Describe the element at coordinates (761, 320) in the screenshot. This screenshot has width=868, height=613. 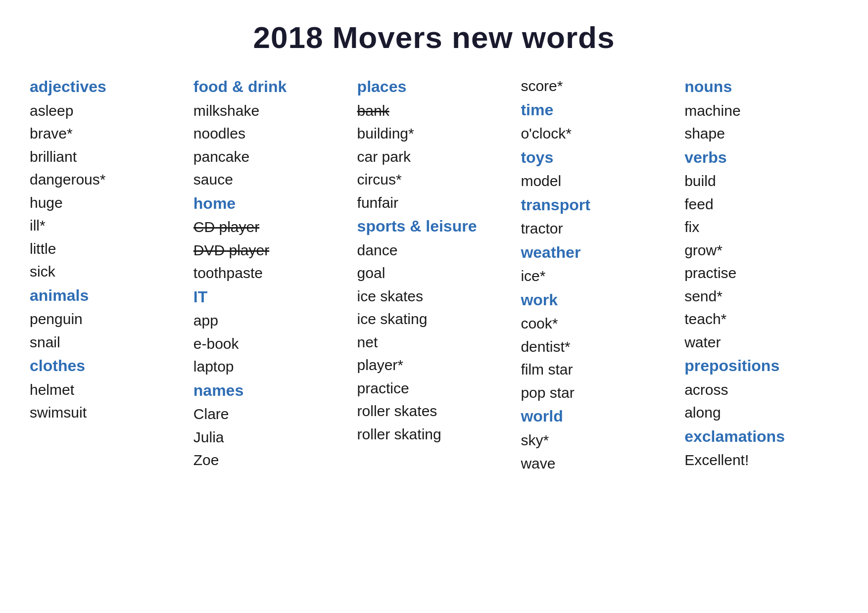
I see `word-item: teach*` at that location.